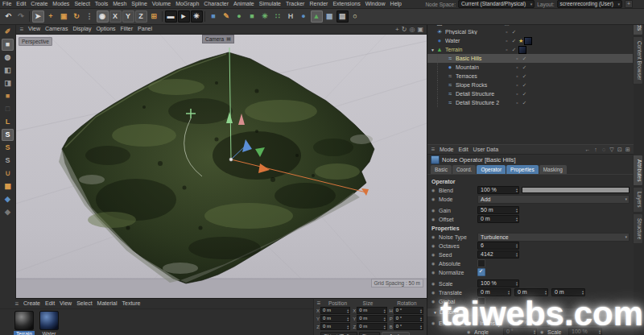 Image resolution: width=644 pixels, height=335 pixels. Describe the element at coordinates (216, 4) in the screenshot. I see `menu-item: Character` at that location.